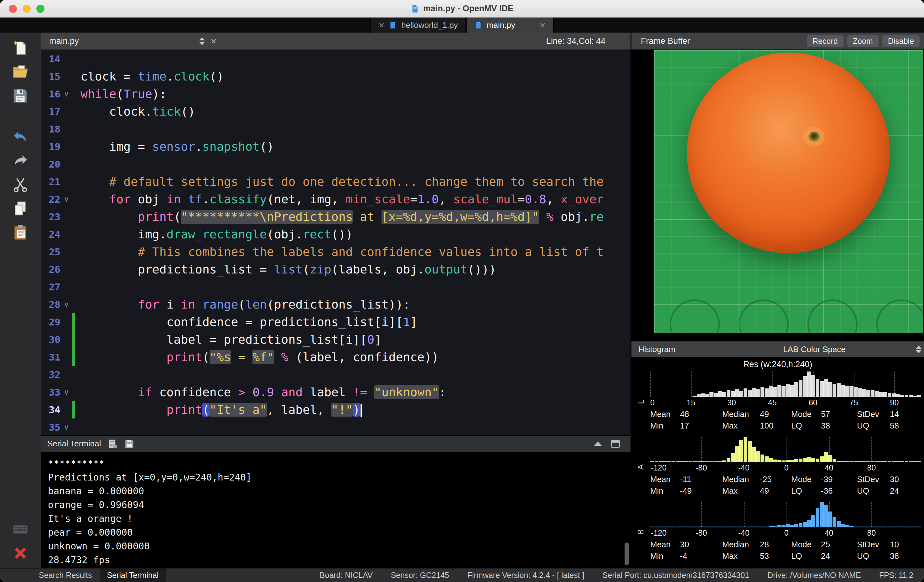 The height and width of the screenshot is (582, 924). I want to click on serial-terminal-title: Serial Terminal, so click(74, 444).